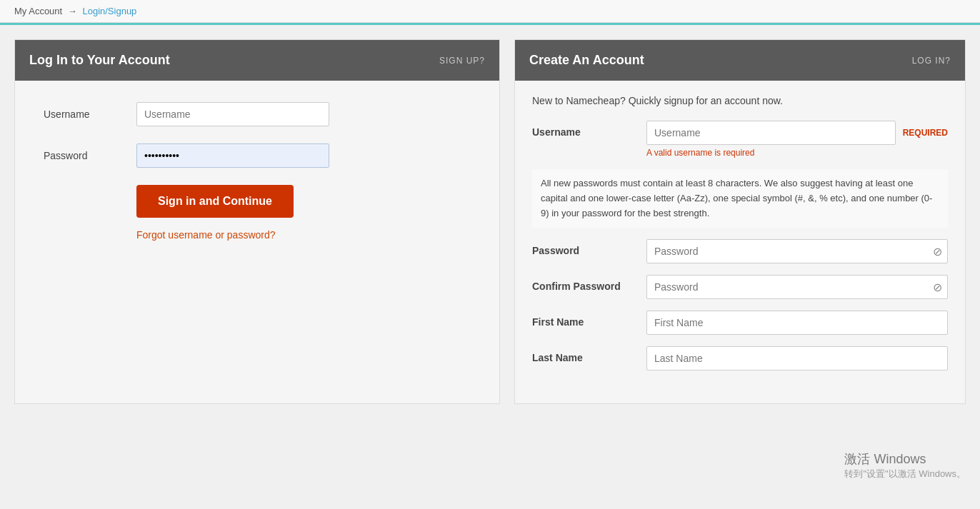 The height and width of the screenshot is (509, 980). I want to click on confirm-password-input, so click(797, 287).